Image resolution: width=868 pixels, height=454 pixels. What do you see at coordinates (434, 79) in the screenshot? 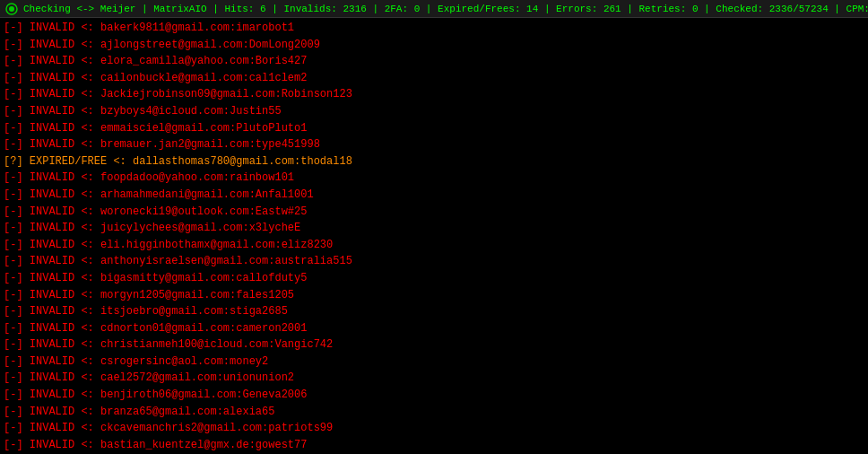
I see `list-item: [-] INVALID <: cailonbuckle@gmail.com:ca…` at bounding box center [434, 79].